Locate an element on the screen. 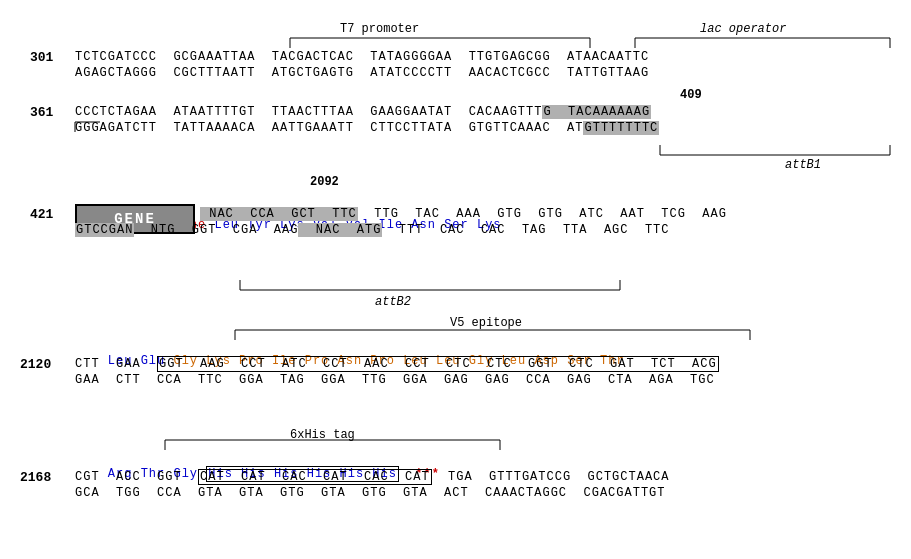 Image resolution: width=911 pixels, height=559 pixels. pos-2168: 2168 is located at coordinates (36, 478).